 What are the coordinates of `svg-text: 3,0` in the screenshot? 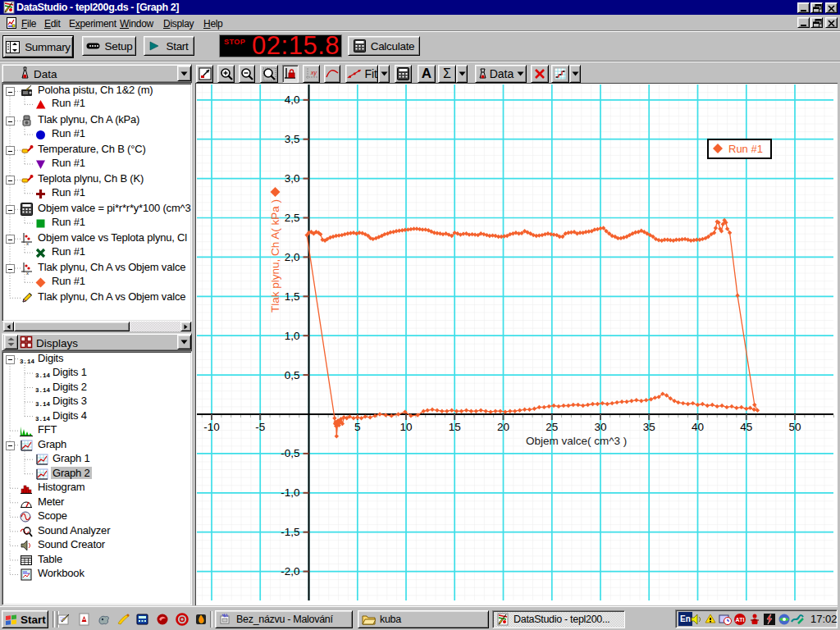 It's located at (292, 179).